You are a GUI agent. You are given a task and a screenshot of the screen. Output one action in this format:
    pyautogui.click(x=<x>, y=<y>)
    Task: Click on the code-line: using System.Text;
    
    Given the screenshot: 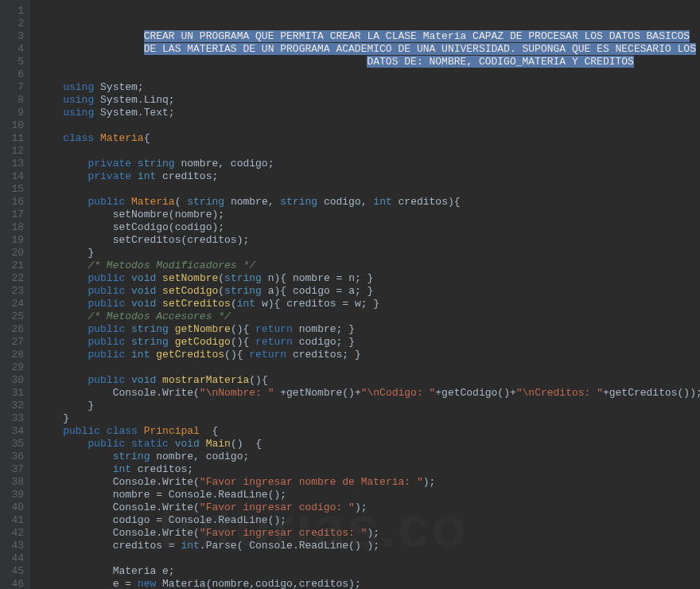 What is the action you would take?
    pyautogui.click(x=369, y=113)
    